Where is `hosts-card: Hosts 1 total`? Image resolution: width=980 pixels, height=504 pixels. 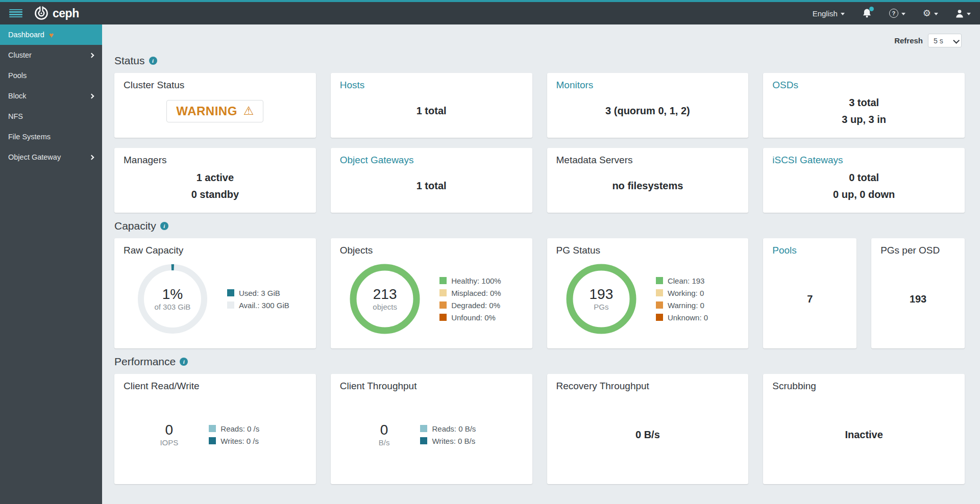
hosts-card: Hosts 1 total is located at coordinates (432, 105).